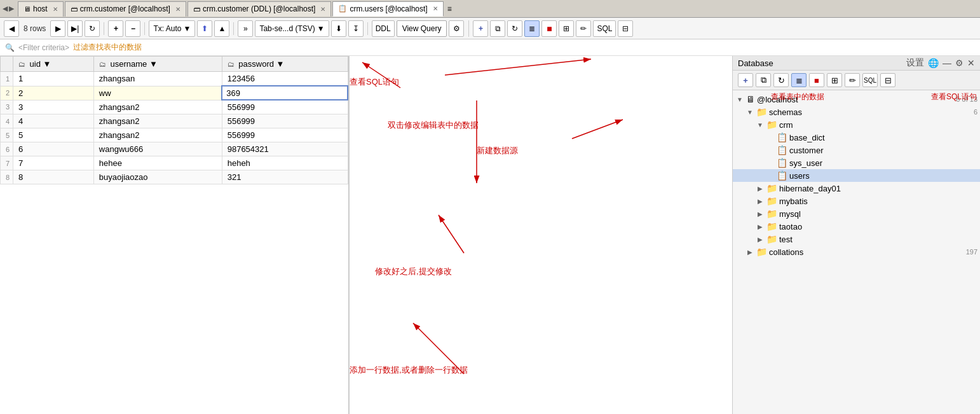  Describe the element at coordinates (285, 177) in the screenshot. I see `cell-password: 321` at that location.